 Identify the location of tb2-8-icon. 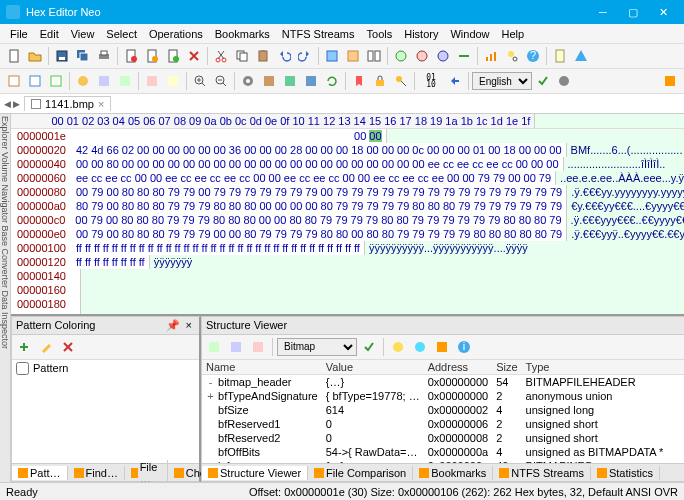
(173, 81).